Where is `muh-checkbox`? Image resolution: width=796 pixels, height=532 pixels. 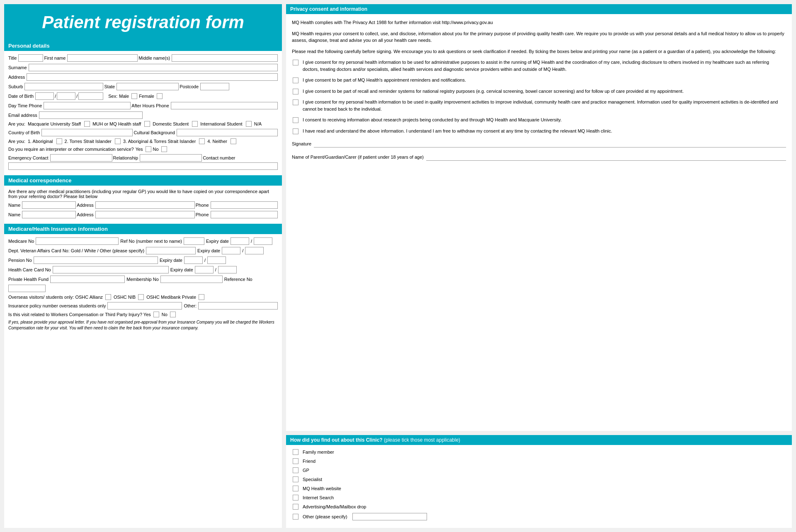
muh-checkbox is located at coordinates (147, 124).